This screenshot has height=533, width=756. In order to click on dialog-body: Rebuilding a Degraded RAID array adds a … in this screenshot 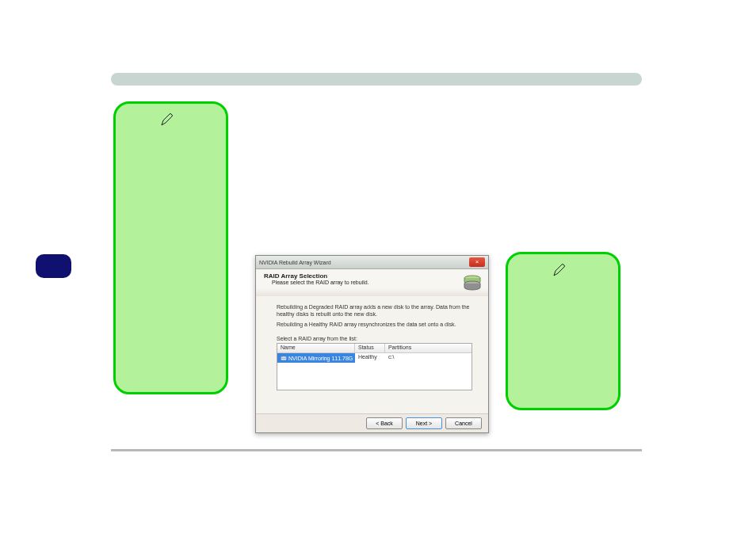, I will do `click(372, 345)`.